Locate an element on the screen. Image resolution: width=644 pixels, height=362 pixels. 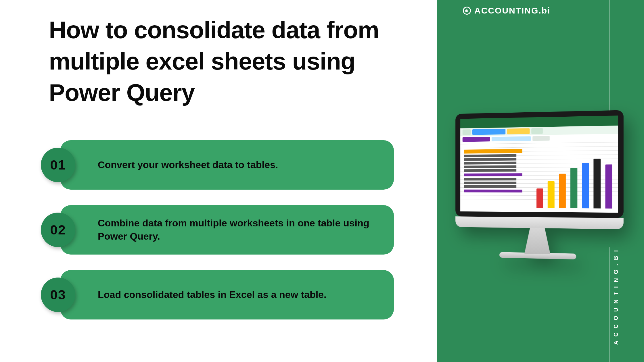
step-pill: Load consolidated tables in Excel as a n… is located at coordinates (227, 295).